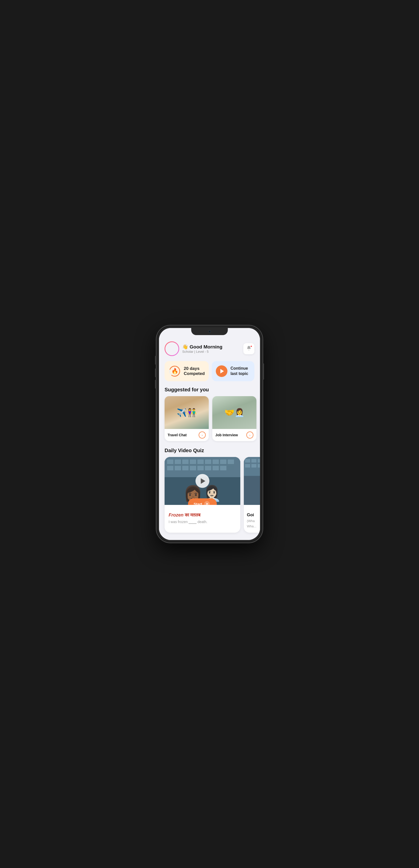 This screenshot has height=868, width=419. I want to click on quiz-video-area-1: 👩🏾👩🏻‍💼 Start, so click(202, 481).